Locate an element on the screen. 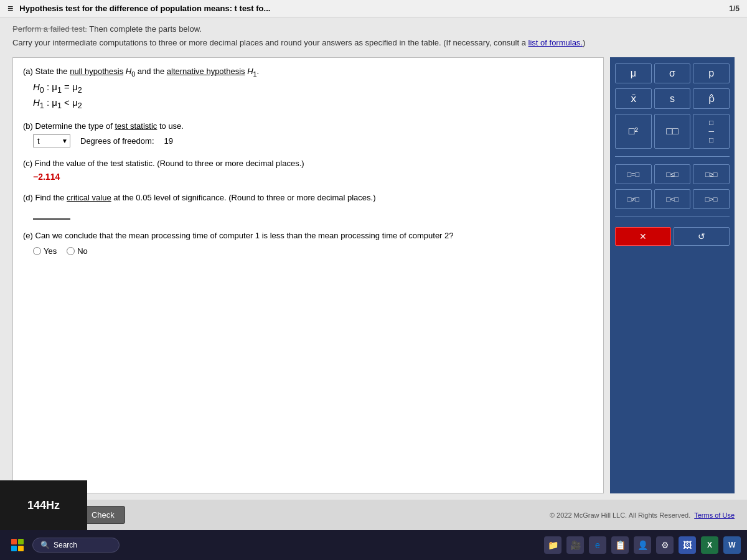  window-title: Hypothesis test for the difference of po… is located at coordinates (144, 9).